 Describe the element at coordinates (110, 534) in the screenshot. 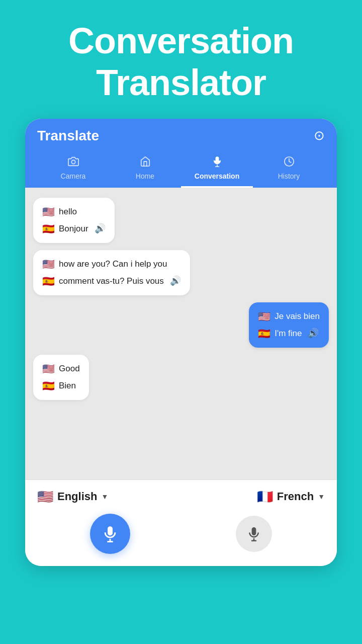

I see `mic-button-left` at that location.